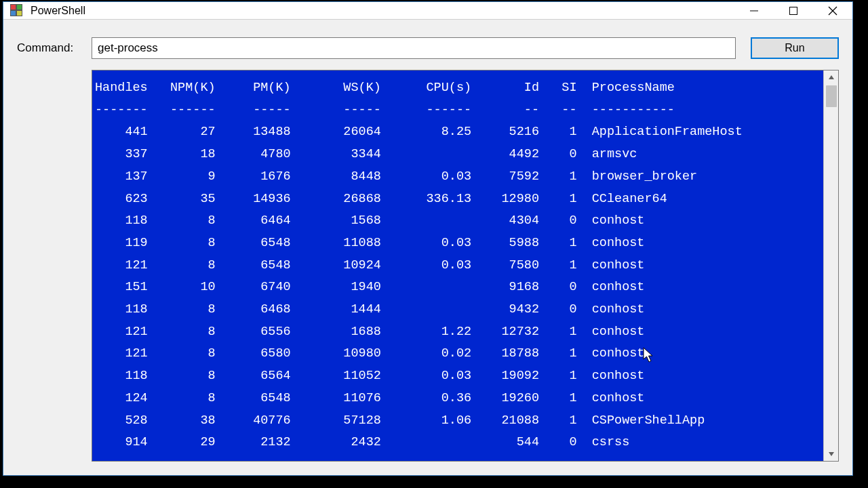 The width and height of the screenshot is (868, 488). I want to click on scroll-up-arrow, so click(831, 77).